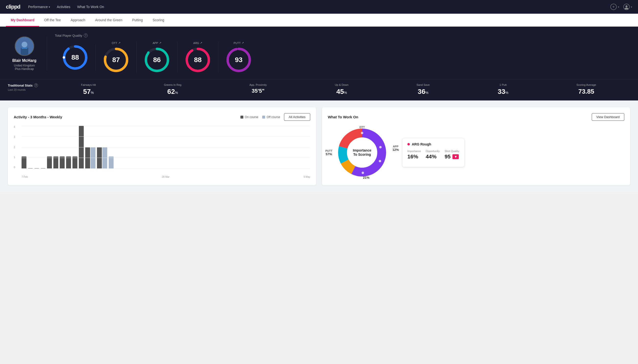 This screenshot has height=364, width=638. What do you see at coordinates (476, 117) in the screenshot?
I see `what-to-work-on-header: What To Work On View Dashboard` at bounding box center [476, 117].